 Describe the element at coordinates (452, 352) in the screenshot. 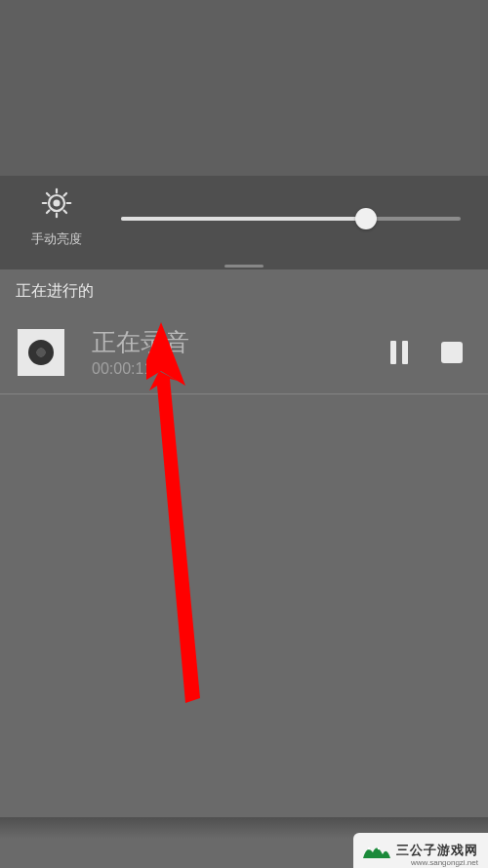

I see `stop-button` at that location.